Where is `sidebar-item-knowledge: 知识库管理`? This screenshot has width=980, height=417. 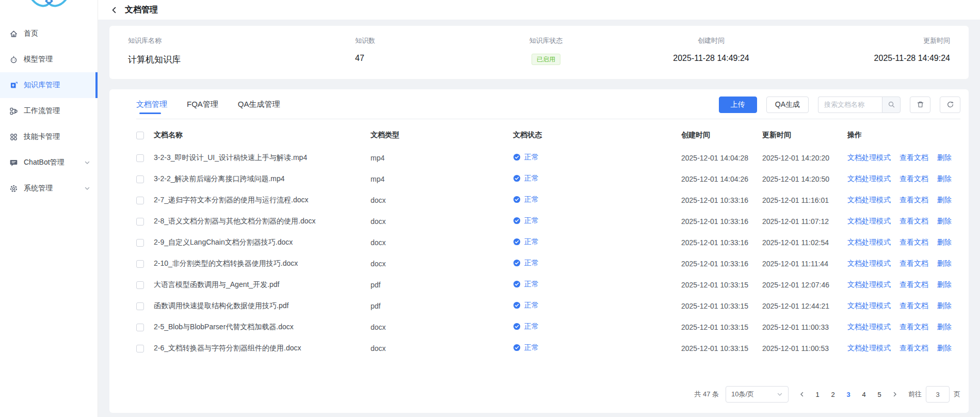
sidebar-item-knowledge: 知识库管理 is located at coordinates (49, 85).